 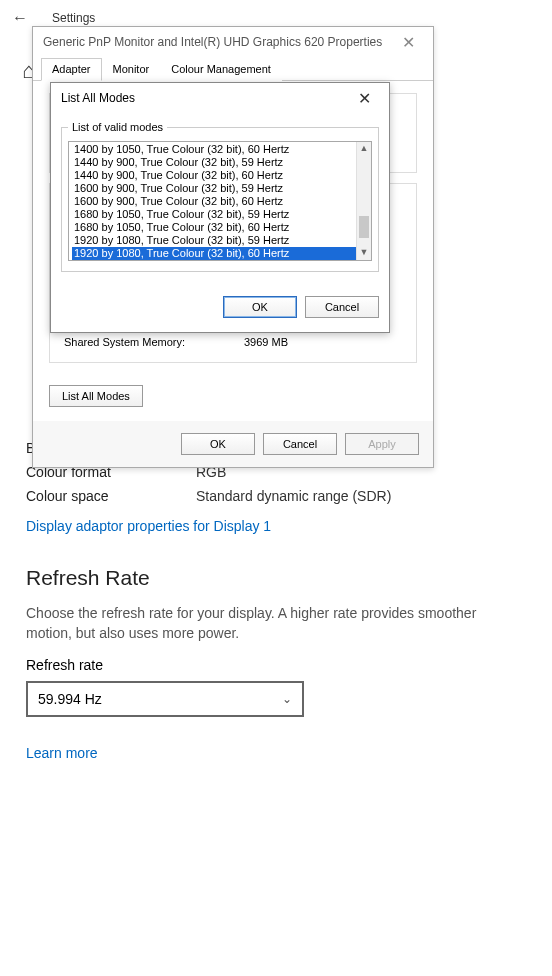 I want to click on display-adaptor-link: Display adaptor properties for Display 1, so click(x=148, y=526).